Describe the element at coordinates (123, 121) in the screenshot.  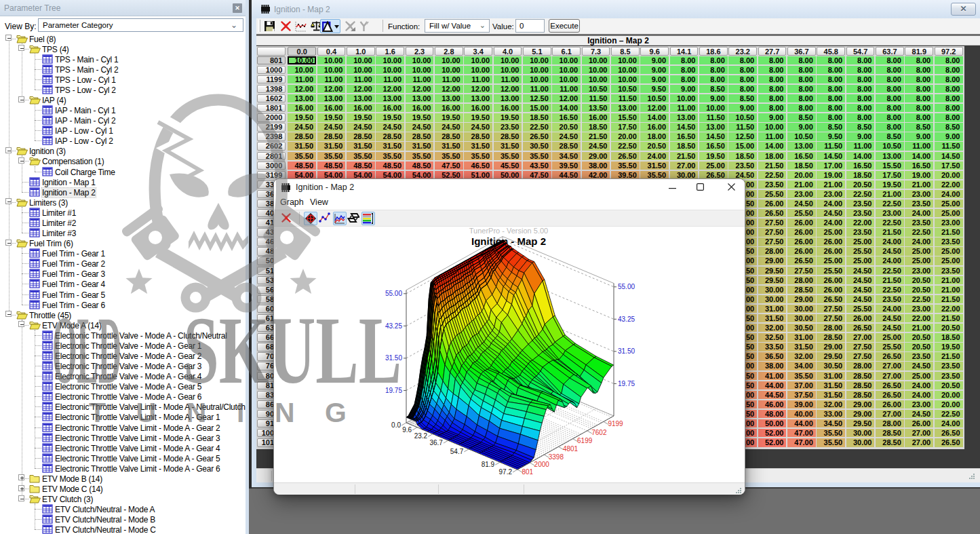
I see `tree-item: IAP - Main - Cyl 2` at that location.